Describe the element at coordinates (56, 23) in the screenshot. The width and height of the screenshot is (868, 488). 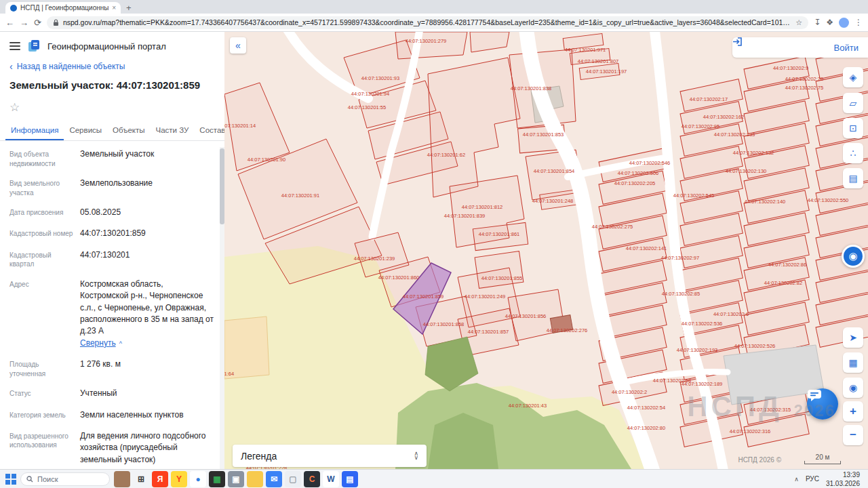
I see `padlock-icon` at that location.